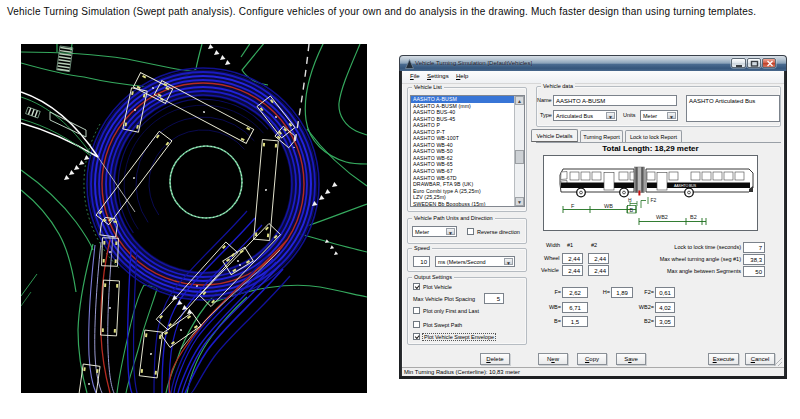  I want to click on svg-text: WB2, so click(662, 217).